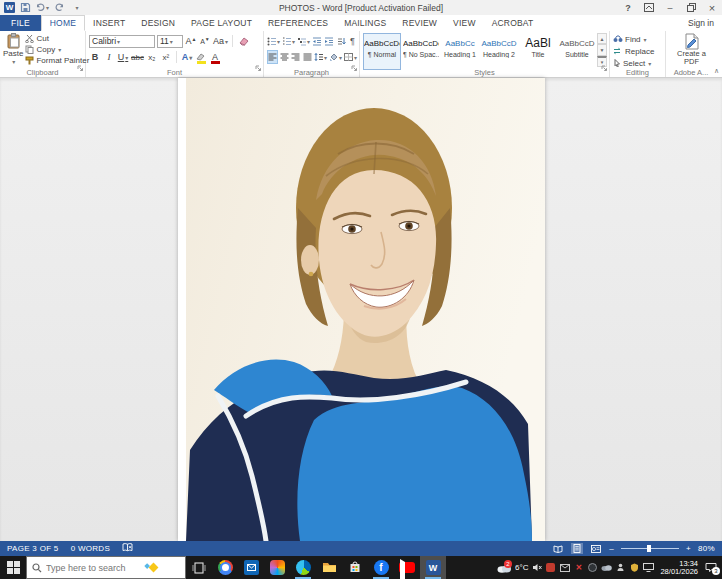 This screenshot has width=722, height=579. I want to click on antivirus-tray-icon, so click(550, 568).